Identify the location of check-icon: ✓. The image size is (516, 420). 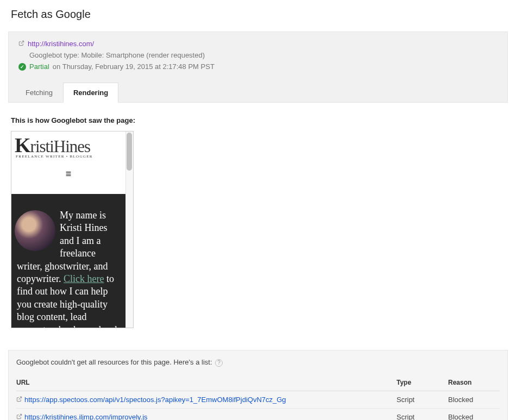
(22, 67).